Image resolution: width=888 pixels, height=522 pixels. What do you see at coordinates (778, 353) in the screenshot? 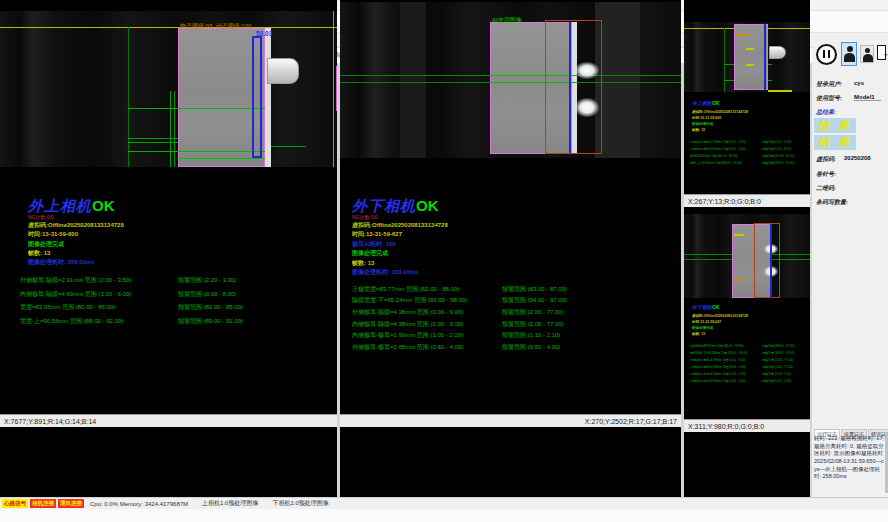
I see `thumb-alarm: 报警范围:(94.00 - 97.00)` at bounding box center [778, 353].